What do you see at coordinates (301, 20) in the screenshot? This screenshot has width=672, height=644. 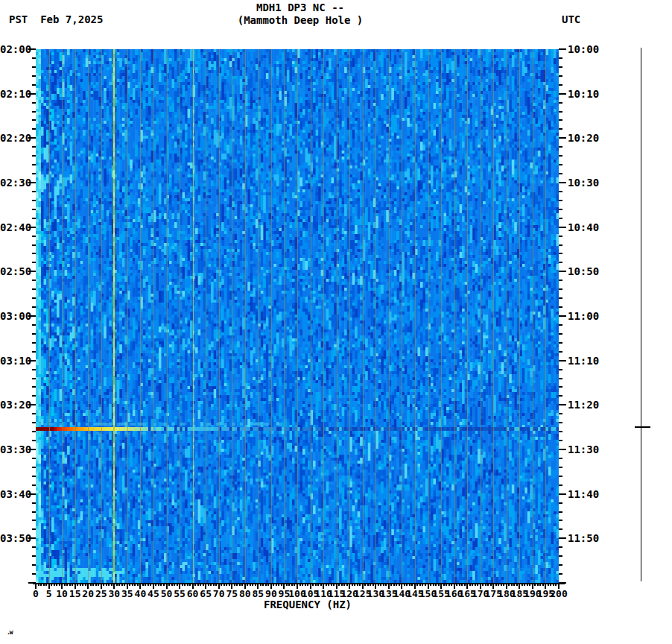 I see `chart-subtitle: (Mammoth Deep Hole )` at bounding box center [301, 20].